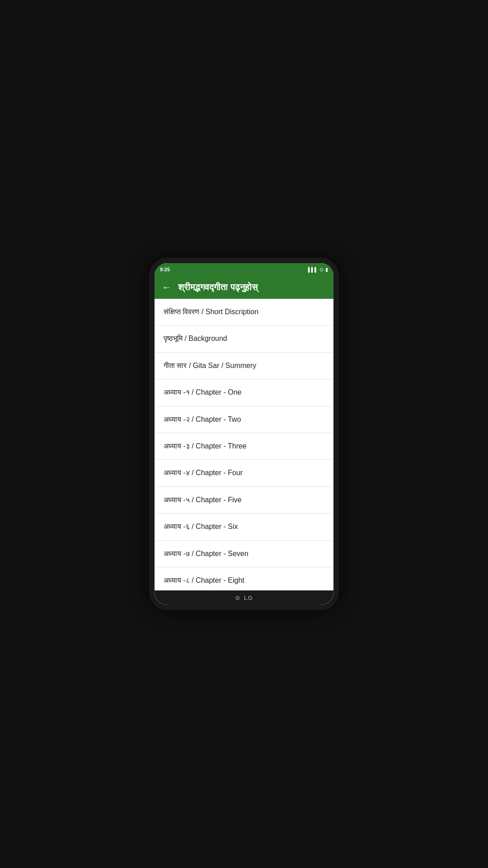 This screenshot has width=488, height=868. What do you see at coordinates (202, 500) in the screenshot?
I see `list-item-text: अध्याय -५ / Chapter - Five` at bounding box center [202, 500].